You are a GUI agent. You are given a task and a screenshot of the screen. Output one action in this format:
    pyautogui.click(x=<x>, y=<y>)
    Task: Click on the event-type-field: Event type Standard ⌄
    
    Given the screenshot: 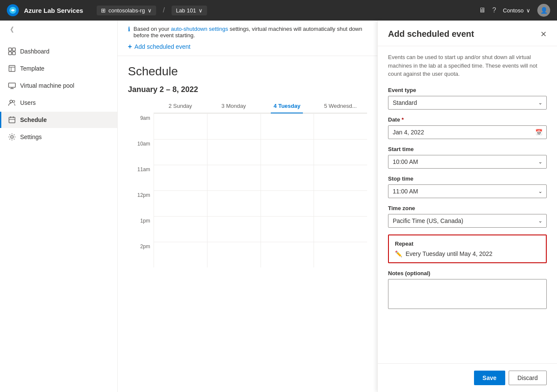 What is the action you would take?
    pyautogui.click(x=467, y=98)
    